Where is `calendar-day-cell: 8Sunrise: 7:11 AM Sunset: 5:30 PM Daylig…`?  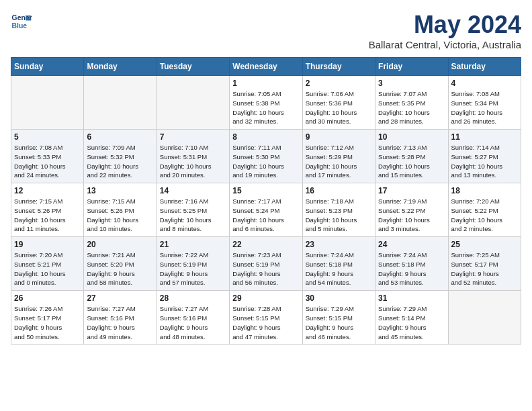
calendar-day-cell: 8Sunrise: 7:11 AM Sunset: 5:30 PM Daylig… is located at coordinates (266, 156).